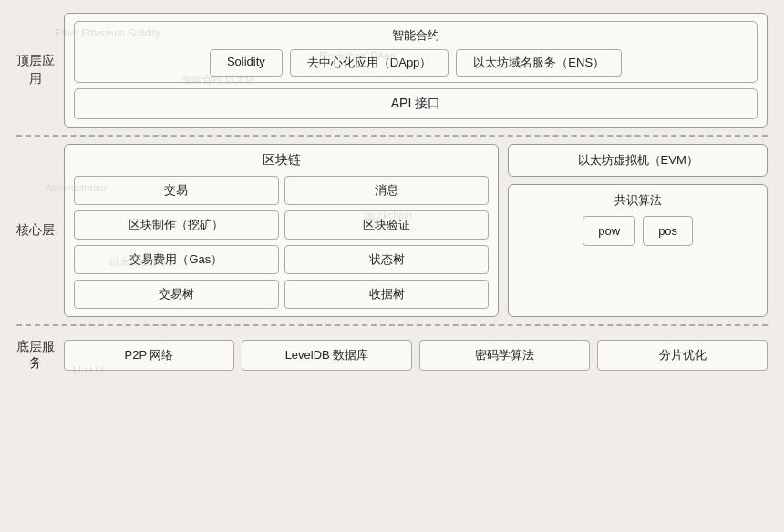 This screenshot has width=784, height=532. What do you see at coordinates (281, 160) in the screenshot?
I see `blockchain-title: 区块链` at bounding box center [281, 160].